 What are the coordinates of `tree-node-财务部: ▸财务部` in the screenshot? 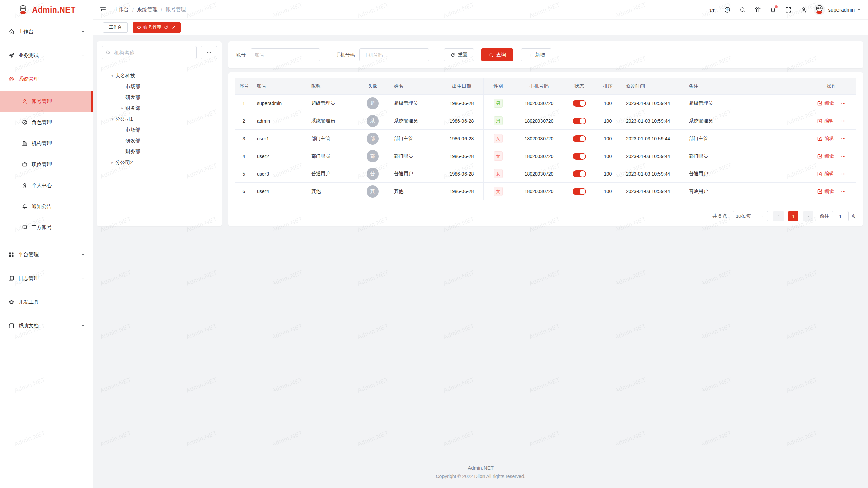 It's located at (159, 108).